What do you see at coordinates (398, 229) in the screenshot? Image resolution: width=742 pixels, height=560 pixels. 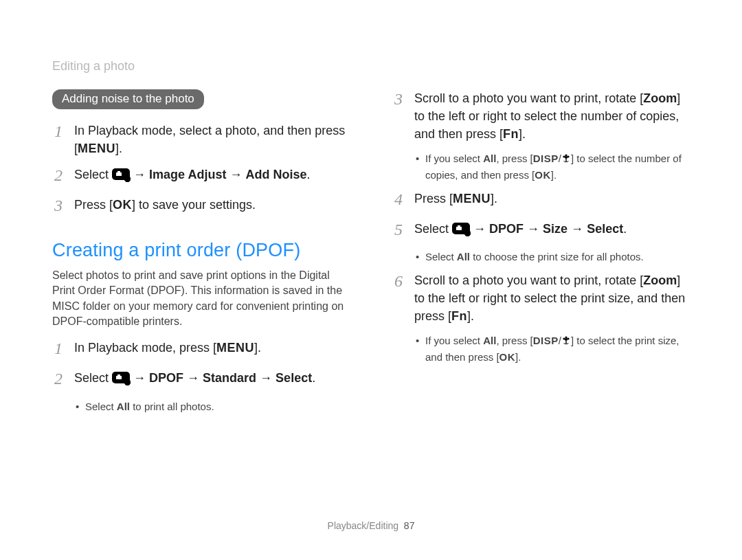 I see `step-number: 5` at bounding box center [398, 229].